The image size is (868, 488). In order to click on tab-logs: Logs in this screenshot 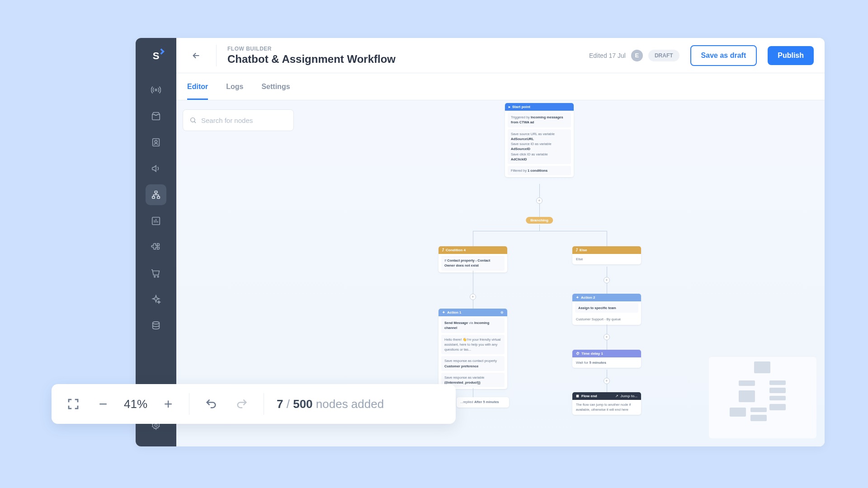, I will do `click(235, 87)`.